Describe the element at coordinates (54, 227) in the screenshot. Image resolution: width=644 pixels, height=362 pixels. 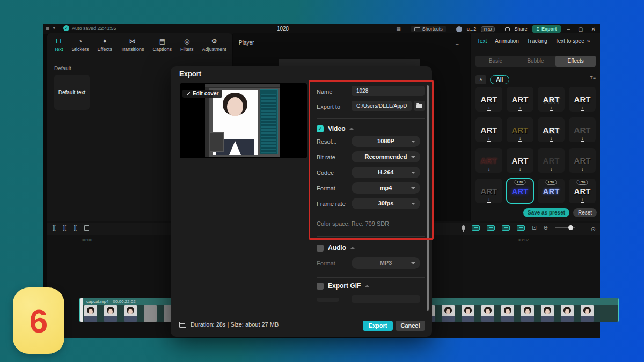
I see `split-icon: ][` at that location.